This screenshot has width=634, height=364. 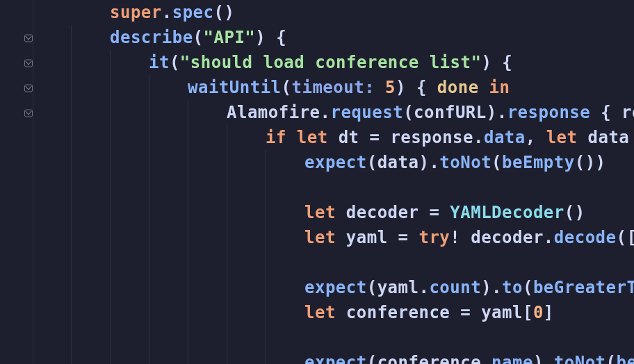 What do you see at coordinates (334, 358) in the screenshot?
I see `code-text: expect(conference.name).toNot(beEm` at bounding box center [334, 358].